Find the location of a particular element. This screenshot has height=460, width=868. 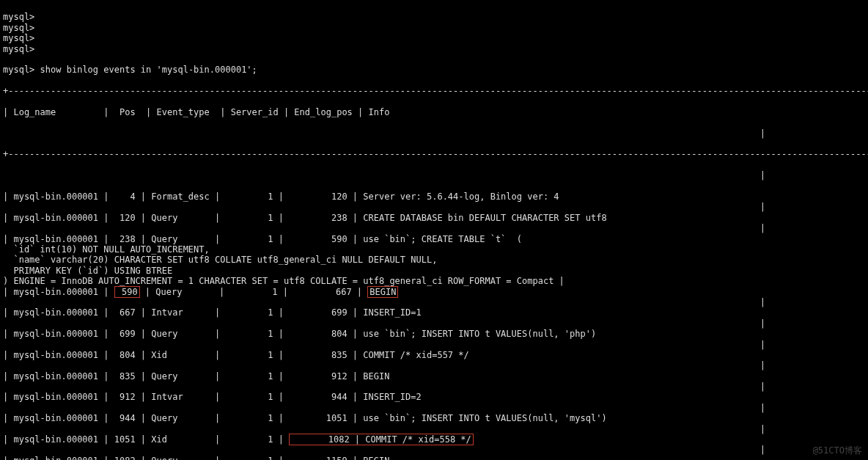

table-row: | mysql-bin.000001 | 667 | Intvar | 1 | … is located at coordinates (434, 313).